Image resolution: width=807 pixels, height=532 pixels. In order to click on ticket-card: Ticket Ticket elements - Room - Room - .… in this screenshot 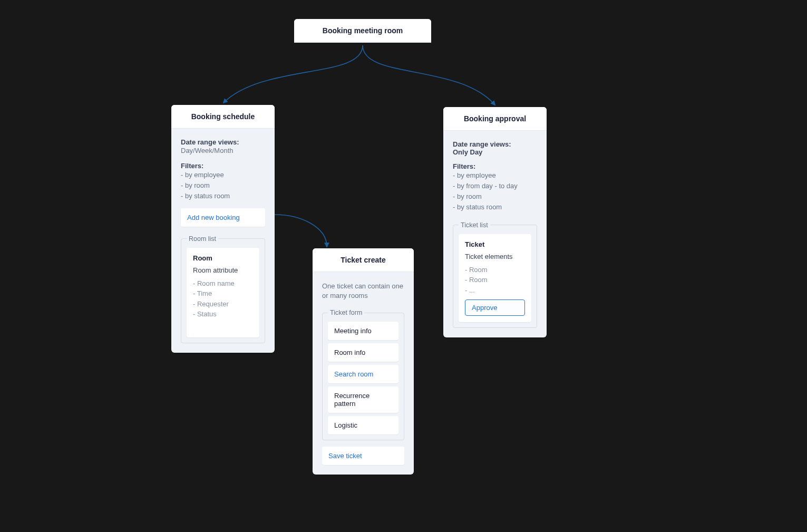, I will do `click(495, 278)`.